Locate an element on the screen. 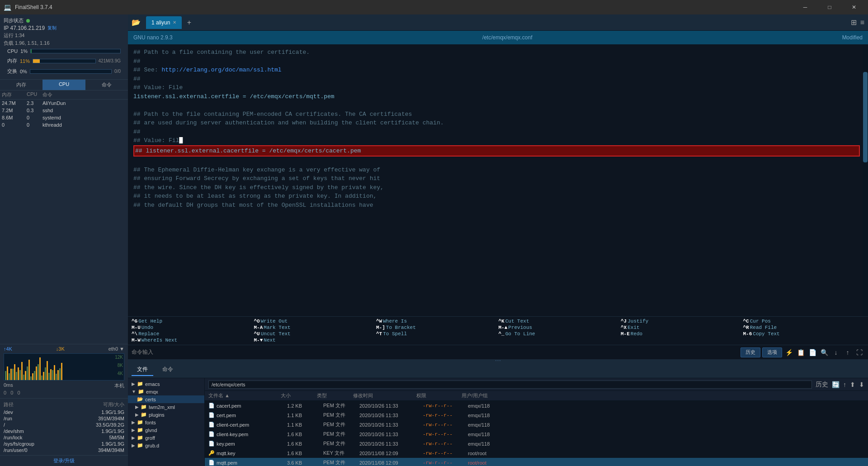 This screenshot has height=466, width=868. grid-icon: ⊞ is located at coordinates (854, 23).